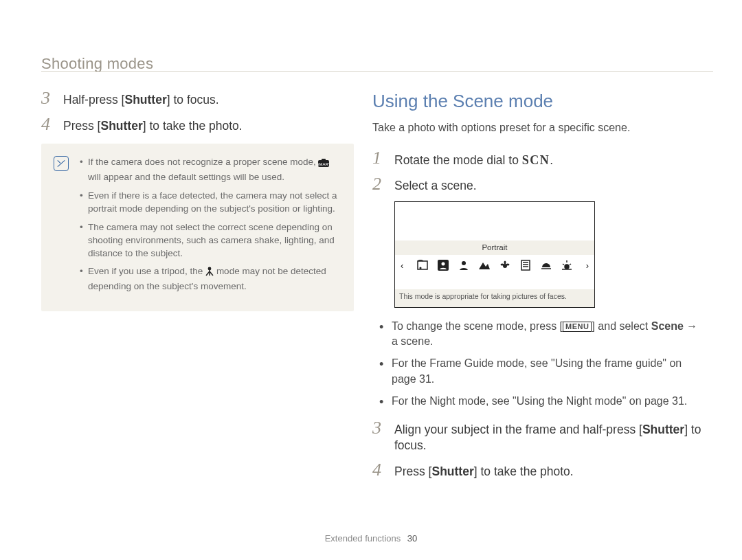 This screenshot has width=742, height=560. What do you see at coordinates (436, 185) in the screenshot?
I see `step-text: Select a scene.` at bounding box center [436, 185].